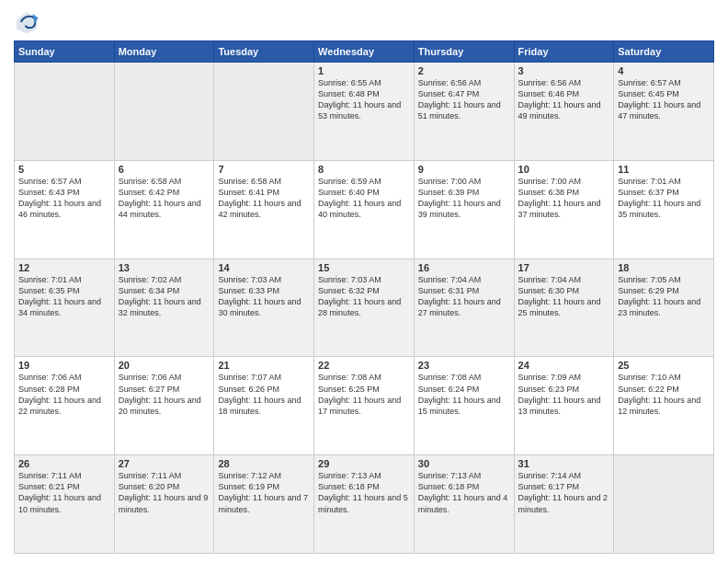 The width and height of the screenshot is (728, 563). What do you see at coordinates (264, 268) in the screenshot?
I see `day-number: 14` at bounding box center [264, 268].